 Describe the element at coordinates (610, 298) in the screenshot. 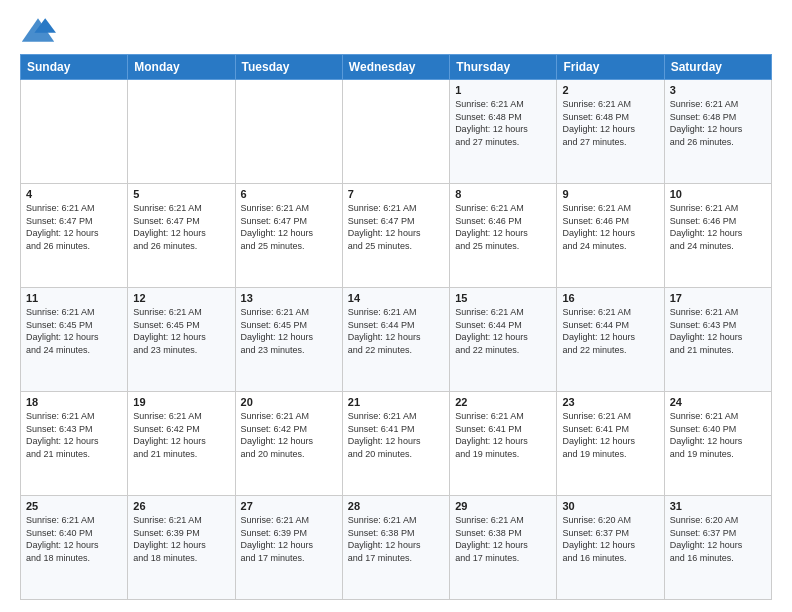

I see `day-number: 16` at that location.